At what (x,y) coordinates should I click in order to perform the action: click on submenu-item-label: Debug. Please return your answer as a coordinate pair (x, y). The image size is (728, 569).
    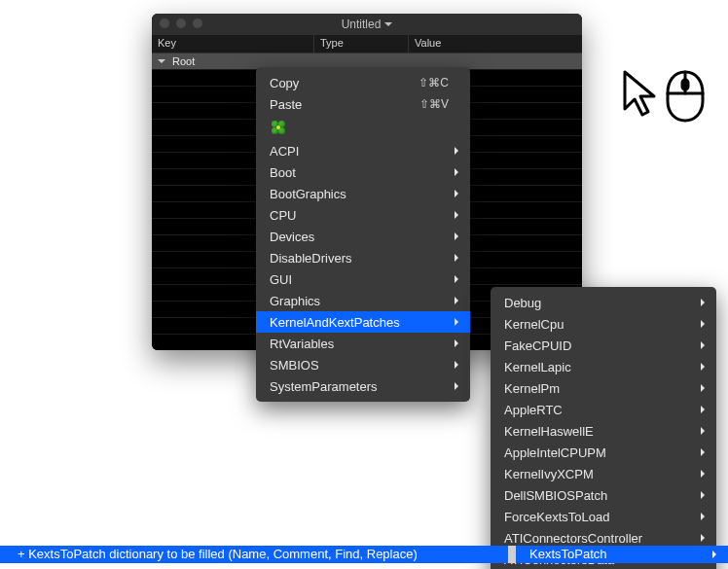
    Looking at the image, I should click on (600, 303).